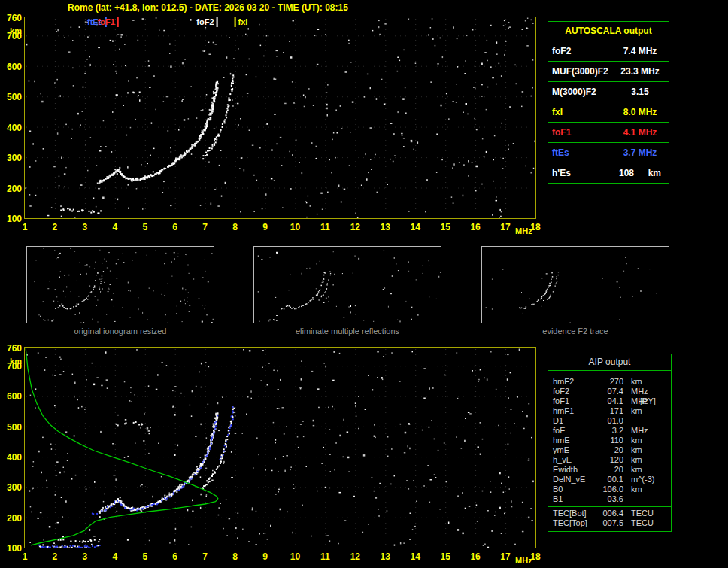  Describe the element at coordinates (608, 152) in the screenshot. I see `autoscala-row-ftes: ftEs3.7 MHz` at that location.